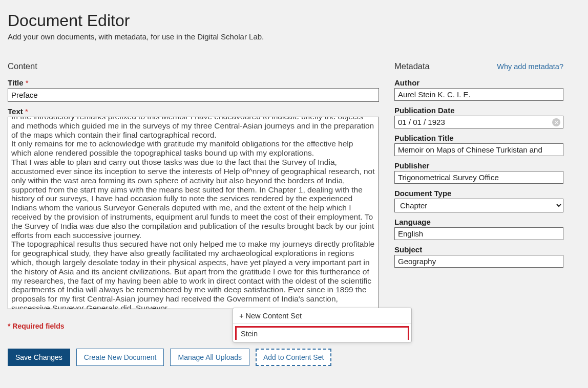  I want to click on content-section-label: Content, so click(194, 67).